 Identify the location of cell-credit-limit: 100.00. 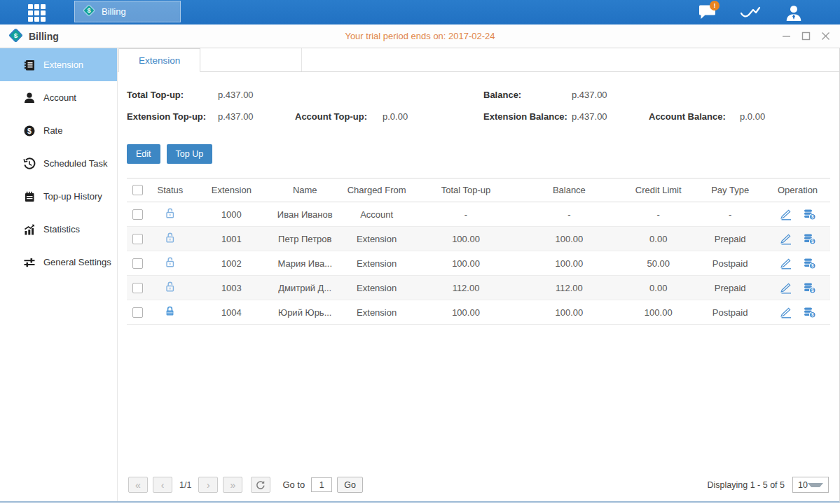
(659, 312).